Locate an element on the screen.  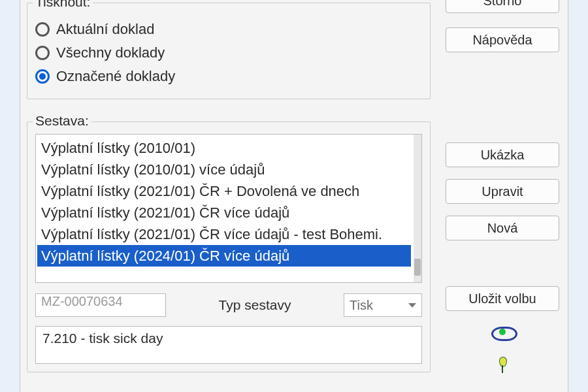
radio-option-current: Aktuální doklad is located at coordinates (229, 29).